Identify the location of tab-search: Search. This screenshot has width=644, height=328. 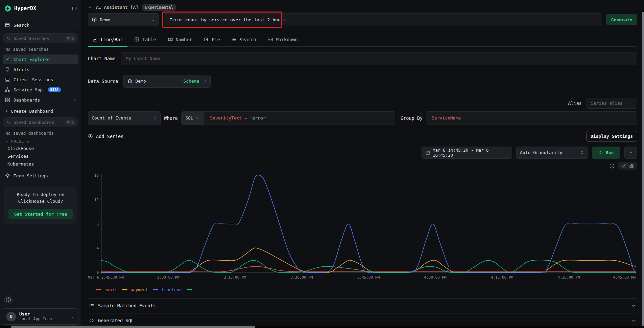
(244, 40).